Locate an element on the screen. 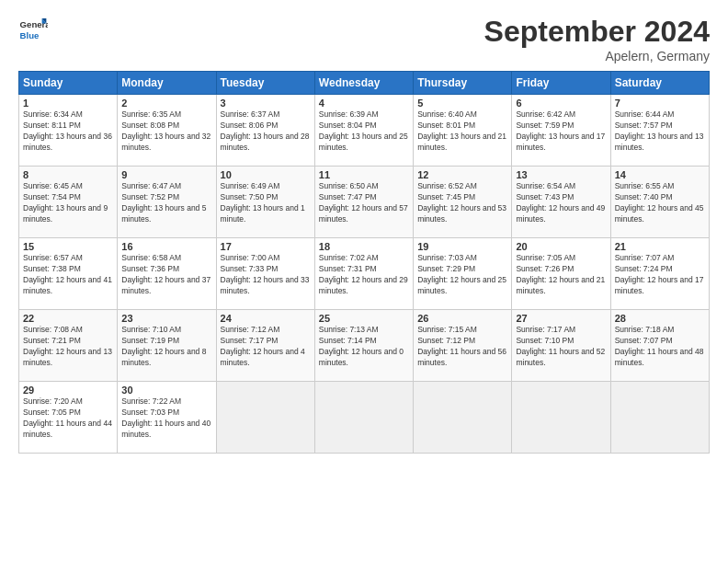 This screenshot has height=563, width=728. cell-info: Sunrise: 7:03 AMSunset: 7:29 PMDaylight:… is located at coordinates (462, 275).